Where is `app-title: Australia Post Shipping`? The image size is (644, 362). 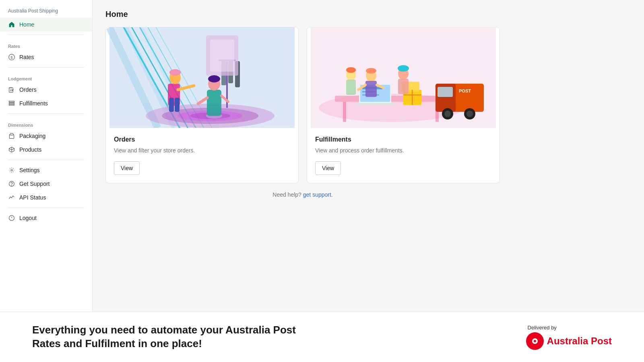
app-title: Australia Post Shipping is located at coordinates (46, 13).